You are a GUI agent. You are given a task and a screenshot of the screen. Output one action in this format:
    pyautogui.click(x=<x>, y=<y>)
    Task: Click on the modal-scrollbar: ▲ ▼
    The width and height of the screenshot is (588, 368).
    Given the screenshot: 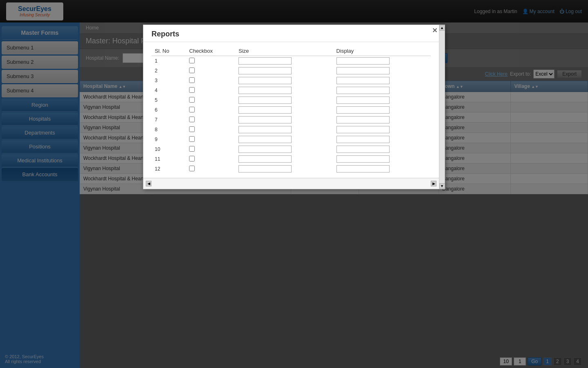 What is the action you would take?
    pyautogui.click(x=442, y=107)
    